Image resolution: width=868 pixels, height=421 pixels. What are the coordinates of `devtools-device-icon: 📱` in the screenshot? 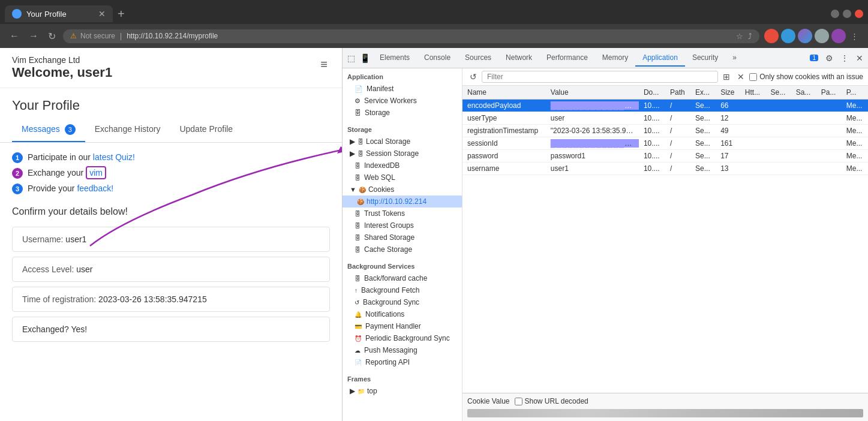 It's located at (365, 58).